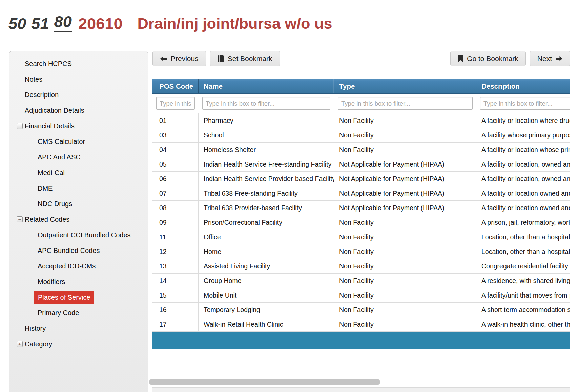 This screenshot has height=392, width=578. I want to click on sidebar-item-adjudication-details: Adjudication Details, so click(79, 110).